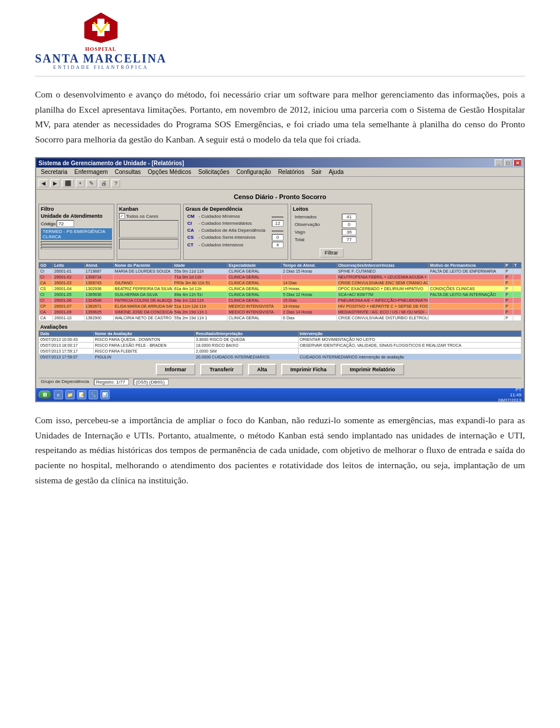  I want to click on hospital-logo-icon, so click(101, 28).